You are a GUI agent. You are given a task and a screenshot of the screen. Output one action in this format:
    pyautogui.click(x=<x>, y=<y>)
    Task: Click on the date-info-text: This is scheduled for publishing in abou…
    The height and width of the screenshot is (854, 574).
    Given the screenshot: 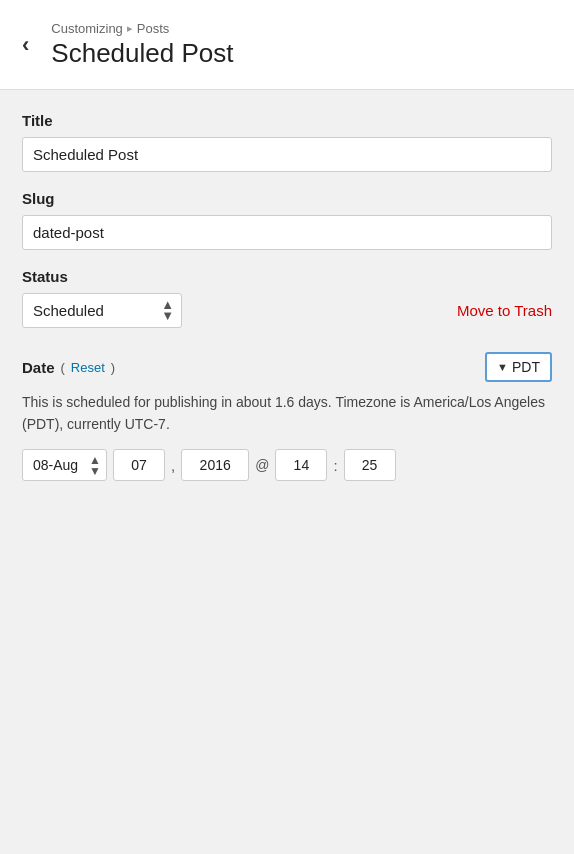 What is the action you would take?
    pyautogui.click(x=287, y=414)
    